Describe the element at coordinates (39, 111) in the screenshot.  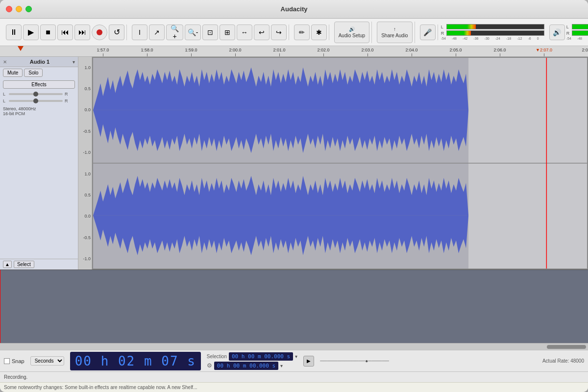
I see `track-info: Stereo, 48000Hz 16-bit PCM` at that location.